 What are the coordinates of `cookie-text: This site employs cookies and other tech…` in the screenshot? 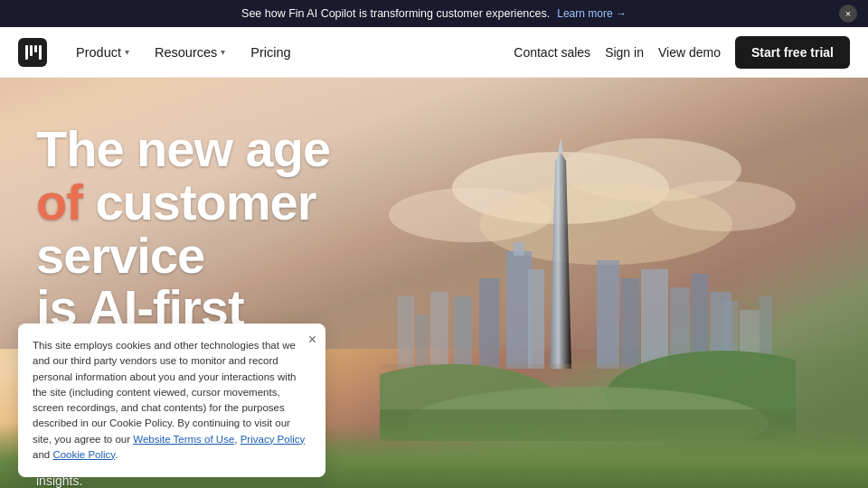 It's located at (172, 400).